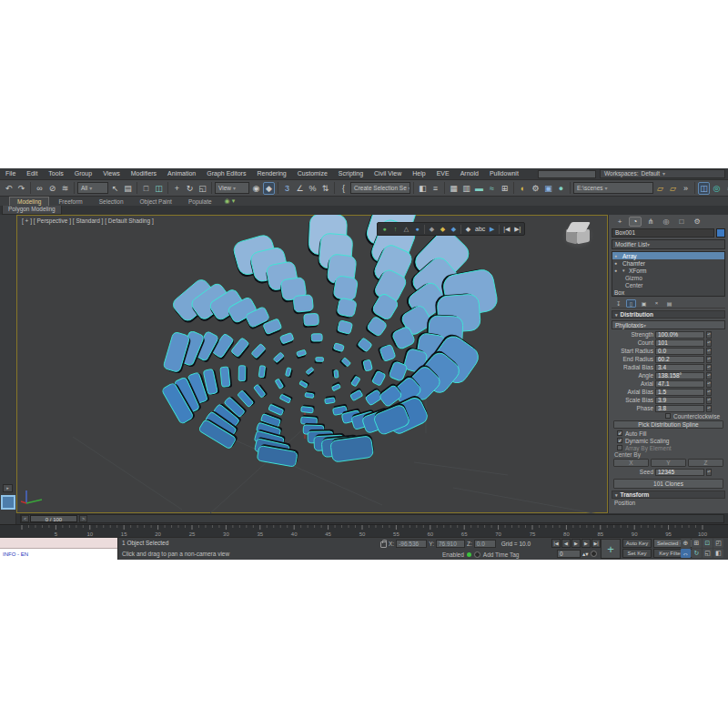 This screenshot has height=728, width=728. Describe the element at coordinates (673, 188) in the screenshot. I see `open-folder-icon: ▱` at that location.